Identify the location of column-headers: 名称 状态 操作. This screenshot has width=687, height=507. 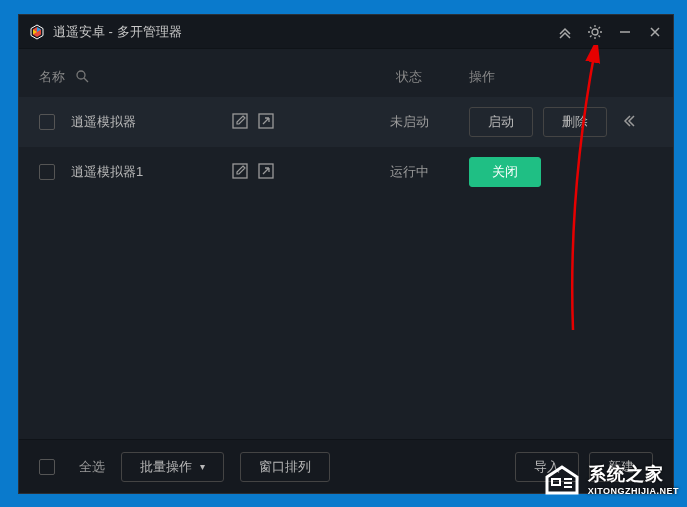
(346, 77).